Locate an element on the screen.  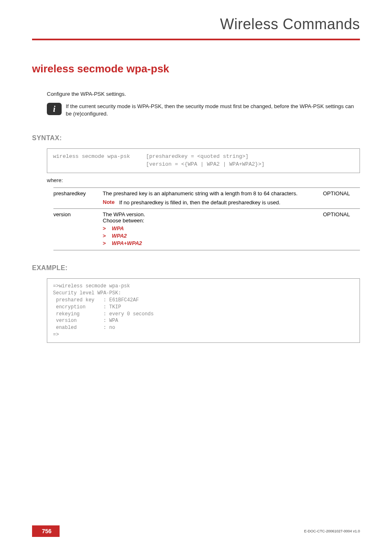
bullet-list: > WPA > WPA2 > WPA+WPA2 is located at coordinates (212, 236).